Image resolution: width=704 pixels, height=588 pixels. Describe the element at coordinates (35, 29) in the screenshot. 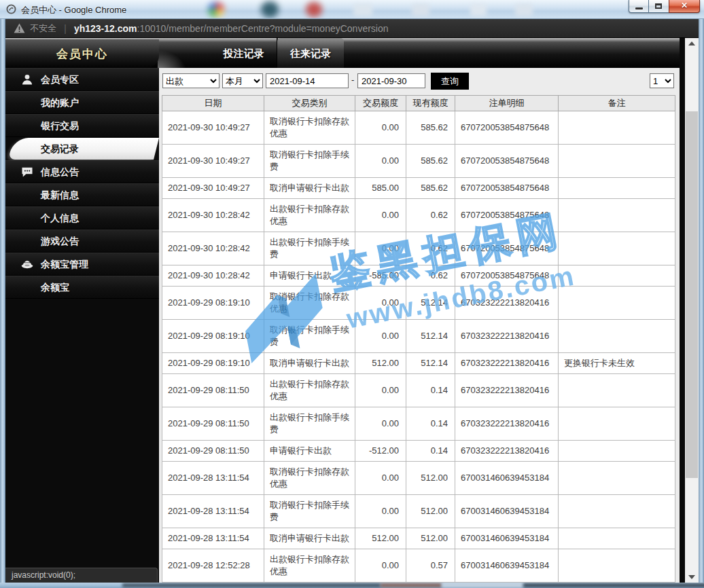

I see `security-chip: 不安全` at that location.